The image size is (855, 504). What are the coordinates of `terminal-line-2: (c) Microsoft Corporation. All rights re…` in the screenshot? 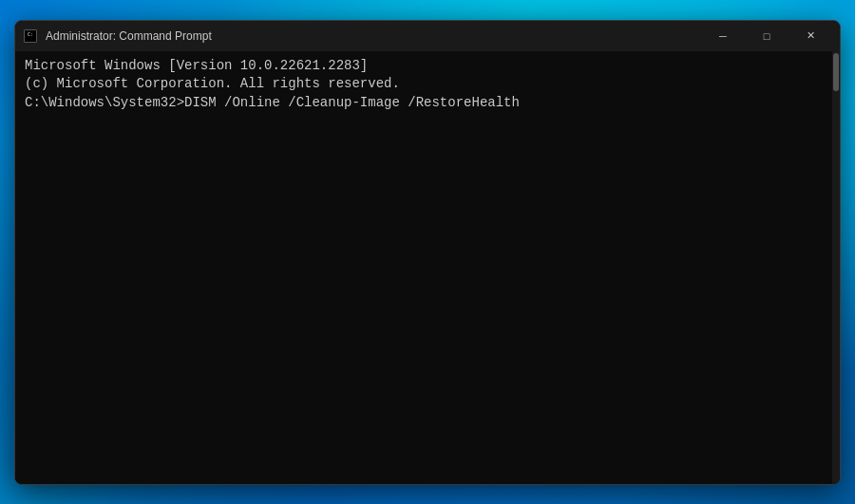 It's located at (428, 84).